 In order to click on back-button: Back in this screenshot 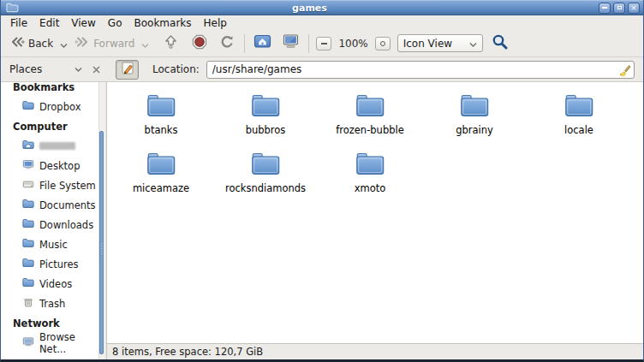, I will do `click(31, 43)`.